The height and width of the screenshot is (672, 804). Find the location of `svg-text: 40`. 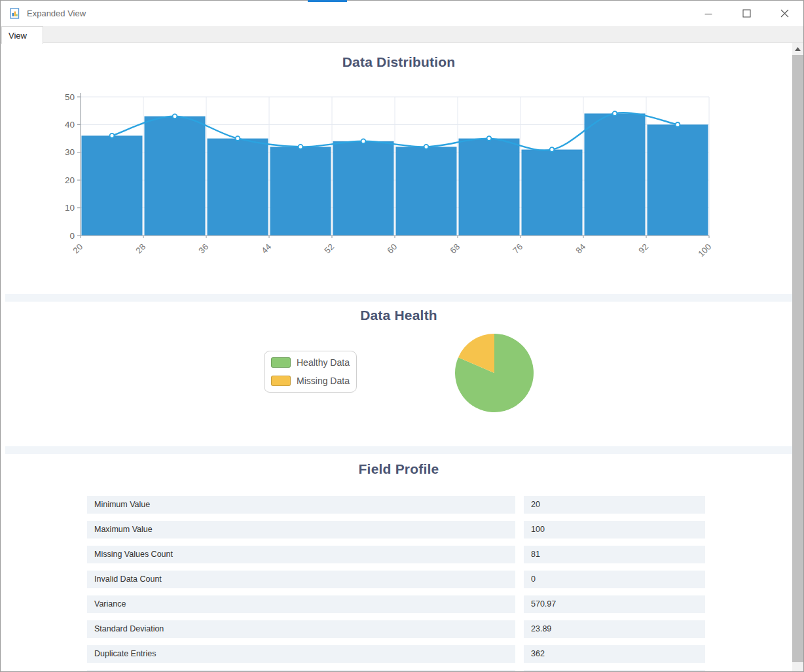

svg-text: 40 is located at coordinates (69, 124).